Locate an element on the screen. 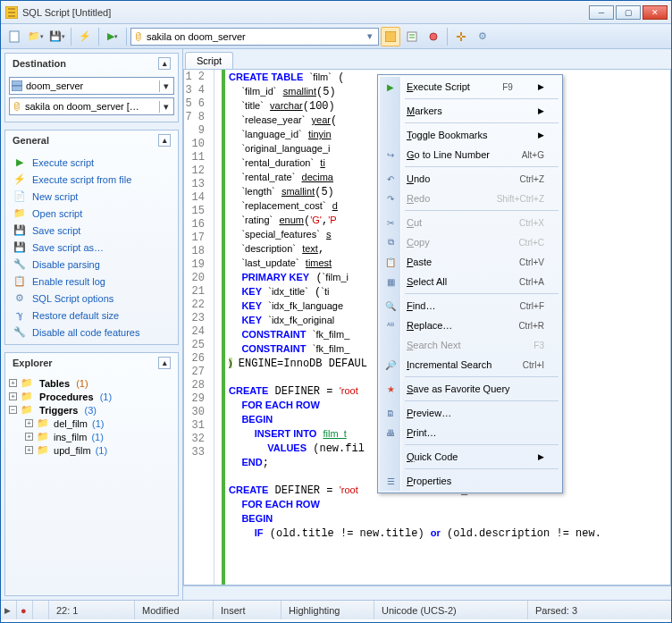 The image size is (672, 623). menu-item: 🖶Print… is located at coordinates (470, 433).